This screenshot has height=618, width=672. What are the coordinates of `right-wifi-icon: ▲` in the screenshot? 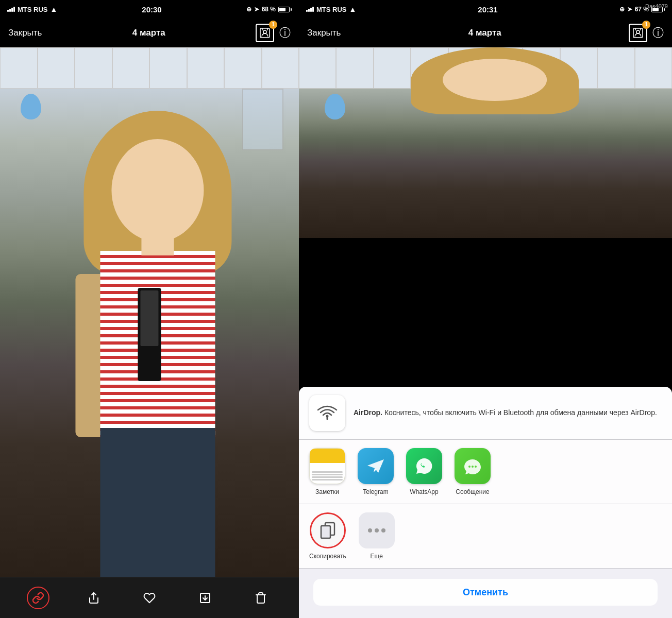 It's located at (353, 9).